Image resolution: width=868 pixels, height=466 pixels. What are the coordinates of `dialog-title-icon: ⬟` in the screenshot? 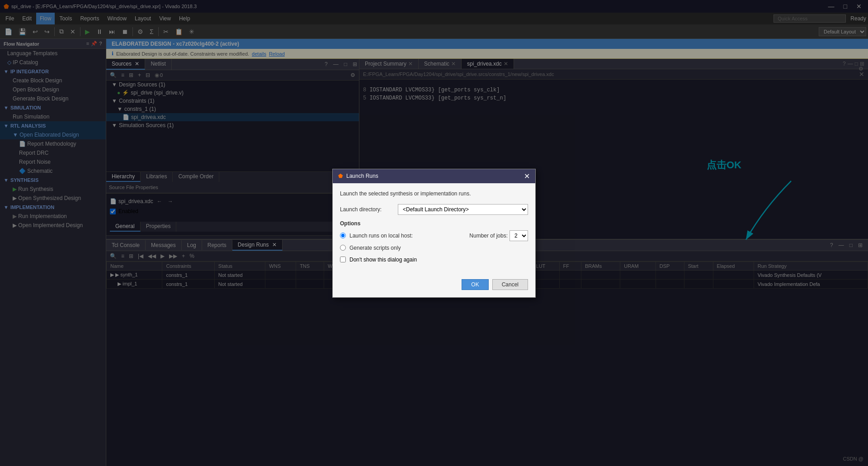 It's located at (340, 176).